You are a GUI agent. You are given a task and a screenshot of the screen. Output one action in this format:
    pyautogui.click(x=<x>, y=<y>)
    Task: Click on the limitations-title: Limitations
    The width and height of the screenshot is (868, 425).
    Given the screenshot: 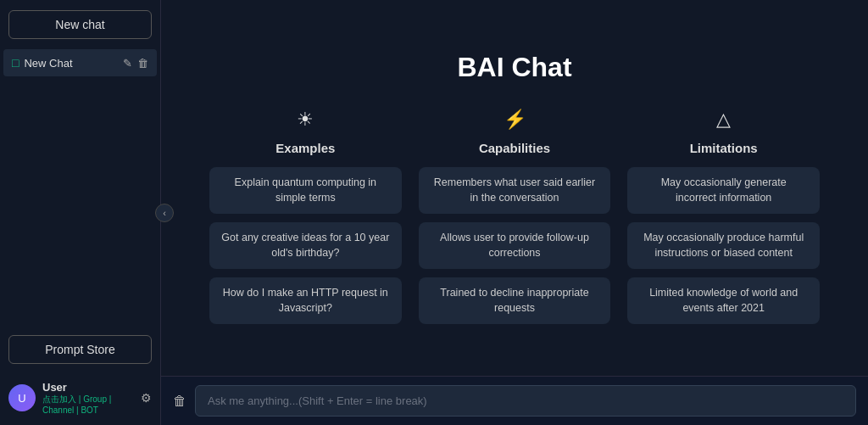 What is the action you would take?
    pyautogui.click(x=724, y=148)
    